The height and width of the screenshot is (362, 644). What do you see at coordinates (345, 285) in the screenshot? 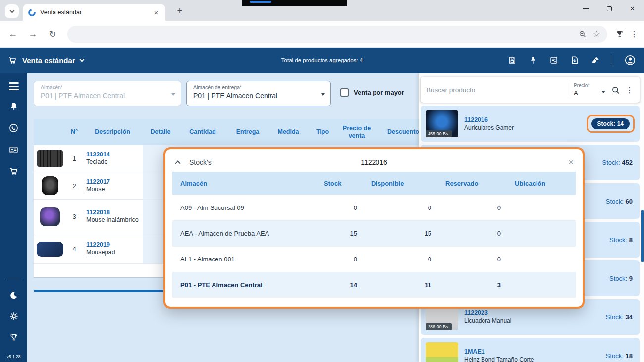
I see `stock-value: 14` at bounding box center [345, 285].